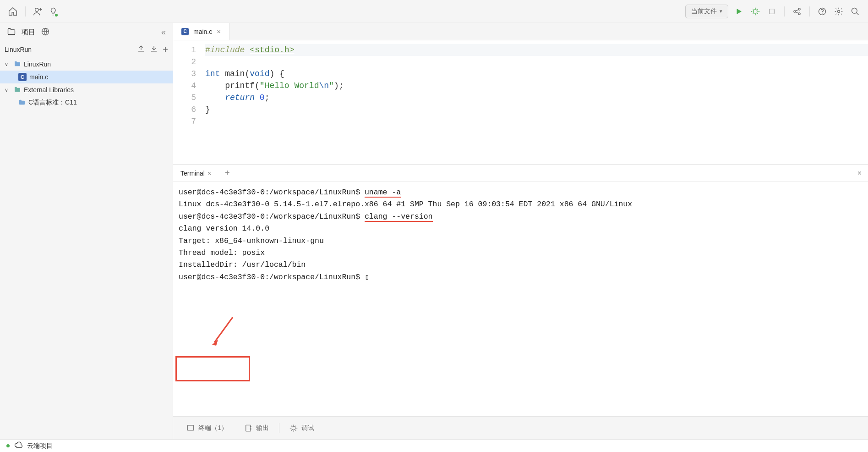  I want to click on terminal-output-line: Target: x86_64-unknown-linux-gnu, so click(520, 241).